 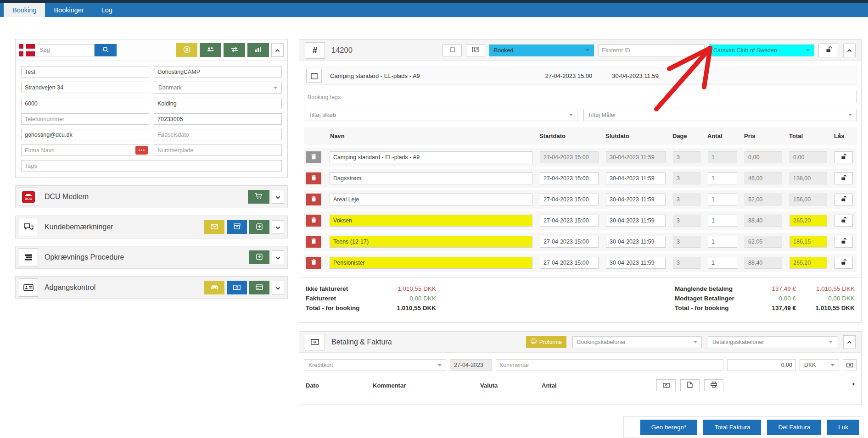 What do you see at coordinates (85, 72) in the screenshot?
I see `customer-name-input` at bounding box center [85, 72].